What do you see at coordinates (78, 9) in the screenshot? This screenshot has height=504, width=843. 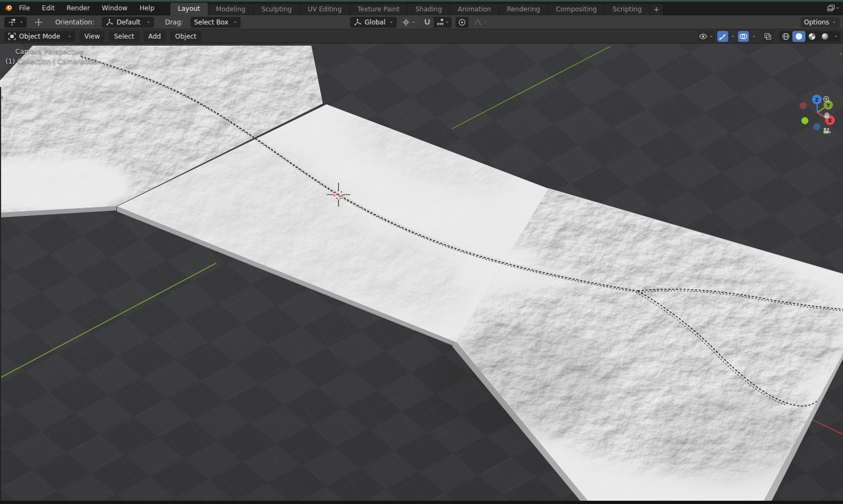 I see `menu-render: Render` at bounding box center [78, 9].